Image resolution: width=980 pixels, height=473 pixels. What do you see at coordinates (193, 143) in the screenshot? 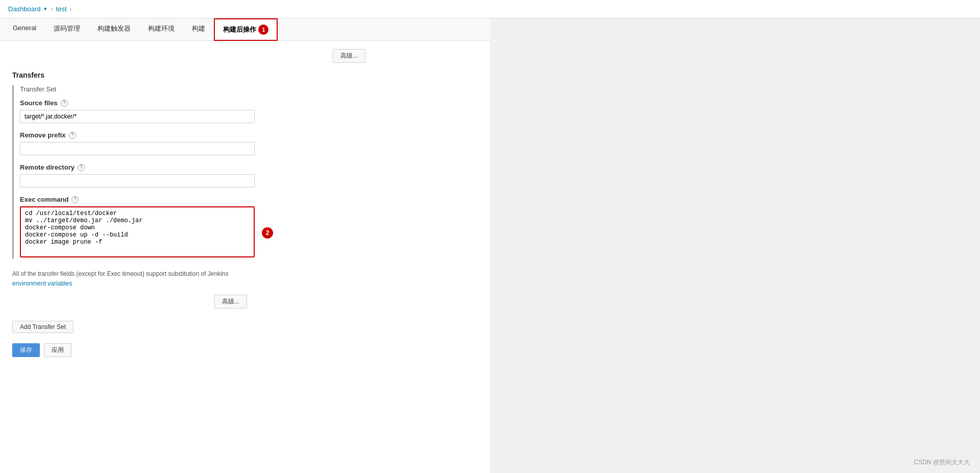
I see `remove-prefix-group: Remove prefix ?` at bounding box center [193, 143].